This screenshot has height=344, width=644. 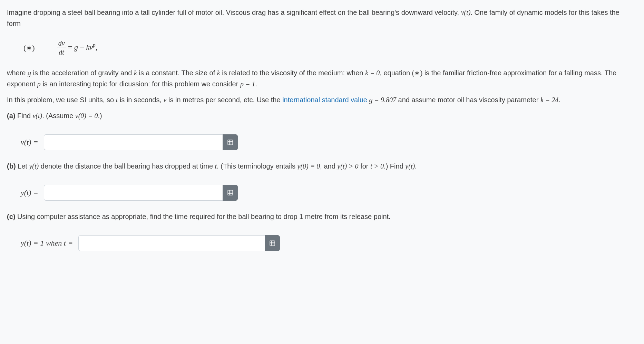 I want to click on yt2: y(t), so click(x=410, y=166).